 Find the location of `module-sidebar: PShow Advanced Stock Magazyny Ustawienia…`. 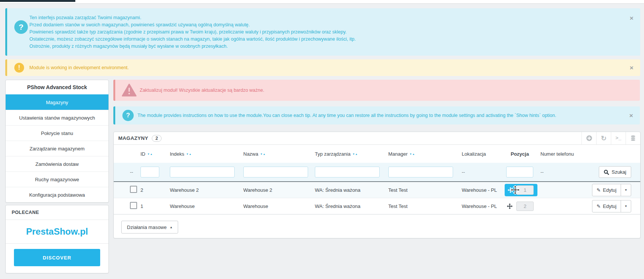

module-sidebar: PShow Advanced Stock Magazyny Ustawienia… is located at coordinates (57, 141).